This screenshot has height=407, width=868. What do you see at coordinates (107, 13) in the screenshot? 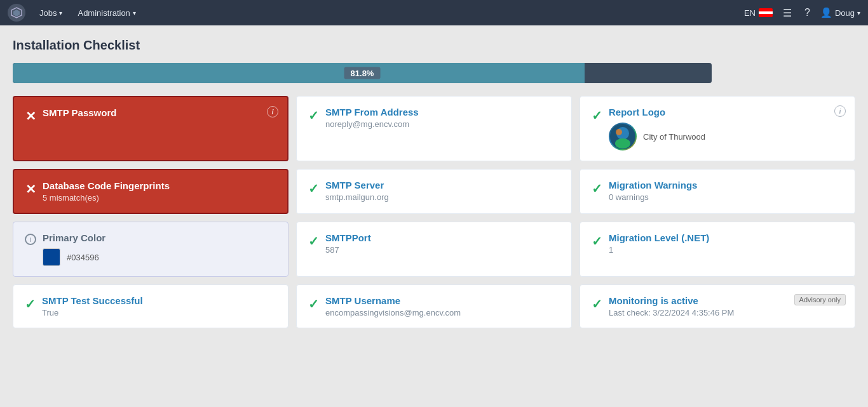
I see `administration-menu: Administration ▾` at bounding box center [107, 13].